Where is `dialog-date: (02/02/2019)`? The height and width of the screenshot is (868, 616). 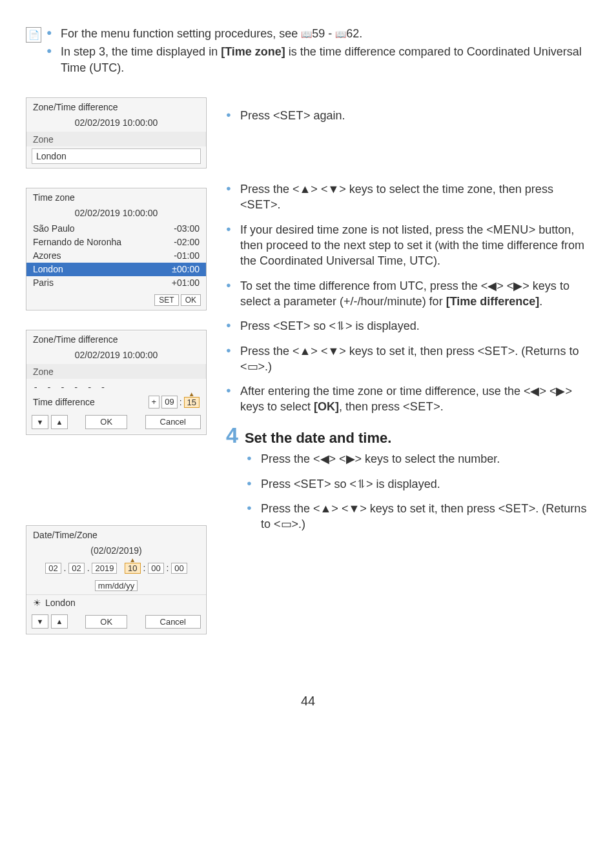 dialog-date: (02/02/2019) is located at coordinates (116, 551).